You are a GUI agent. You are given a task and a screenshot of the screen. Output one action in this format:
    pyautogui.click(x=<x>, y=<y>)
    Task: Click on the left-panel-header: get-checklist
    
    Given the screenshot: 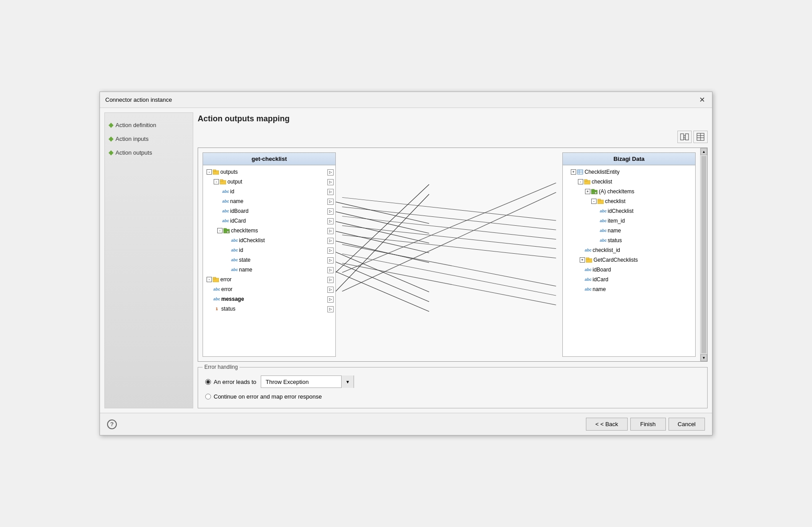 What is the action you would take?
    pyautogui.click(x=269, y=159)
    